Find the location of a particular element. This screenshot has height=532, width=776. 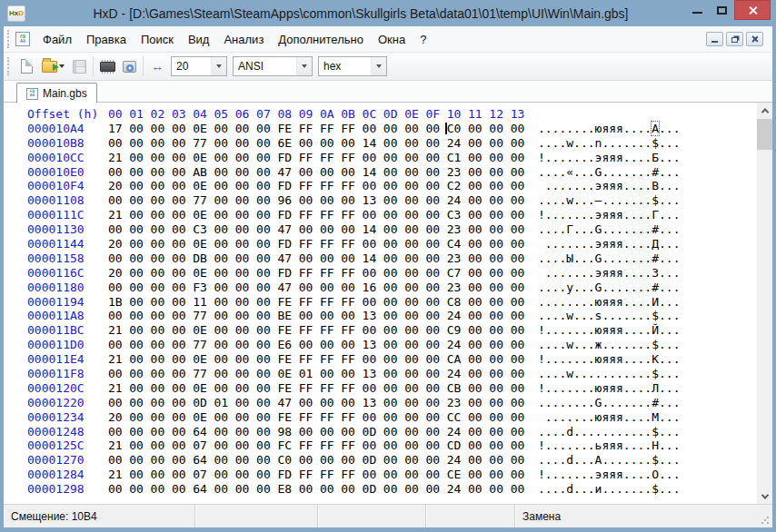

hex-byte: FC is located at coordinates (287, 446).